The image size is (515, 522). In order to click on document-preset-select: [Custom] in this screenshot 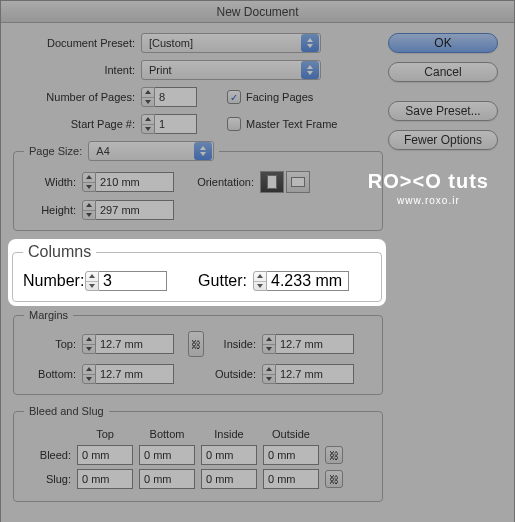, I will do `click(231, 43)`.